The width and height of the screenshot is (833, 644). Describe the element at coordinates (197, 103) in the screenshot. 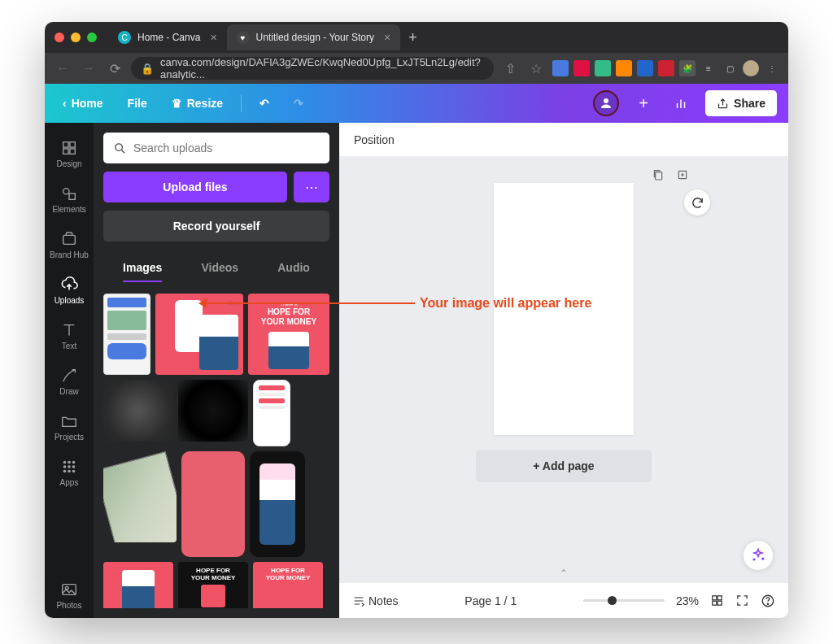

I see `resize-menu: ♛ Resize` at that location.